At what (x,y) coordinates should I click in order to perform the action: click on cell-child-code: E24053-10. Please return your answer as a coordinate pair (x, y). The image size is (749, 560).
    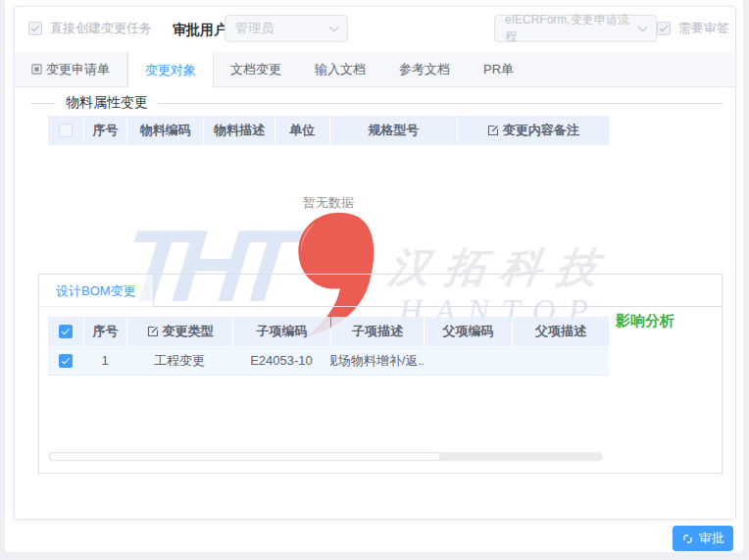
    Looking at the image, I should click on (281, 361).